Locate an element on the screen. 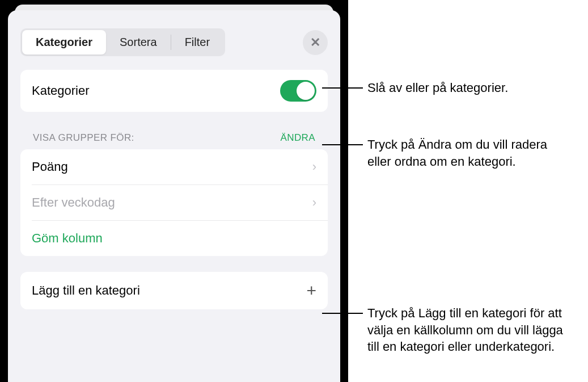 The image size is (588, 382). hide-column-label: Göm kolumn is located at coordinates (67, 238).